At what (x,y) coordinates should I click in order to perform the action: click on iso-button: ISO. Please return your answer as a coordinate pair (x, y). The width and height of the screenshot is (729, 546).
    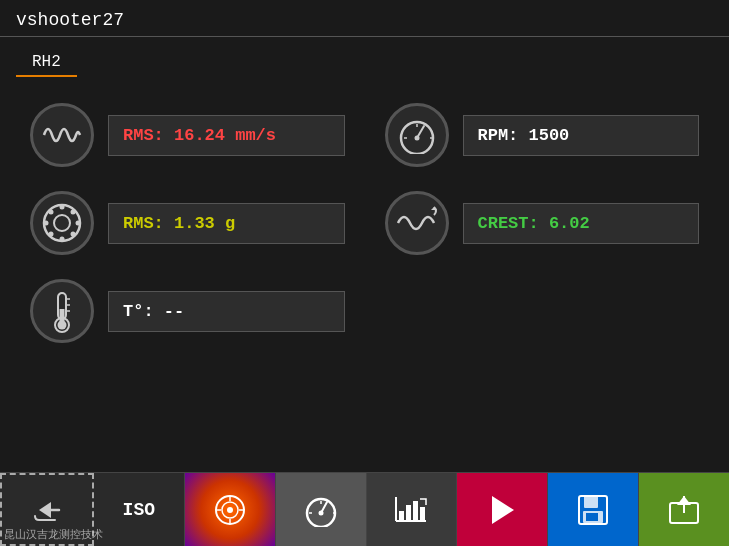
    Looking at the image, I should click on (140, 510).